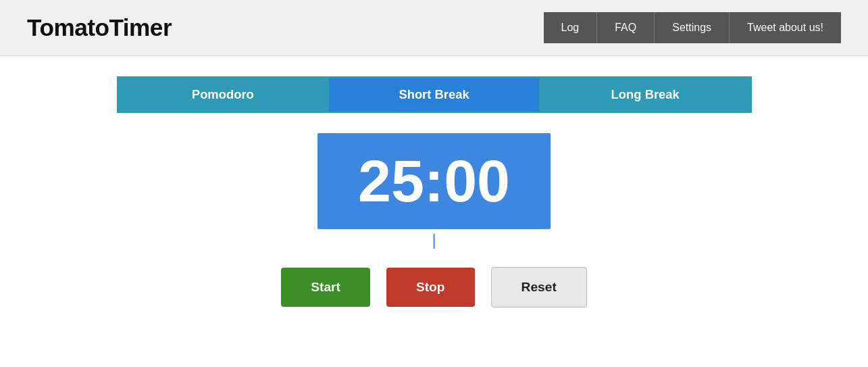 The width and height of the screenshot is (868, 367). Describe the element at coordinates (434, 287) in the screenshot. I see `timer-buttons: Start Stop Reset` at that location.